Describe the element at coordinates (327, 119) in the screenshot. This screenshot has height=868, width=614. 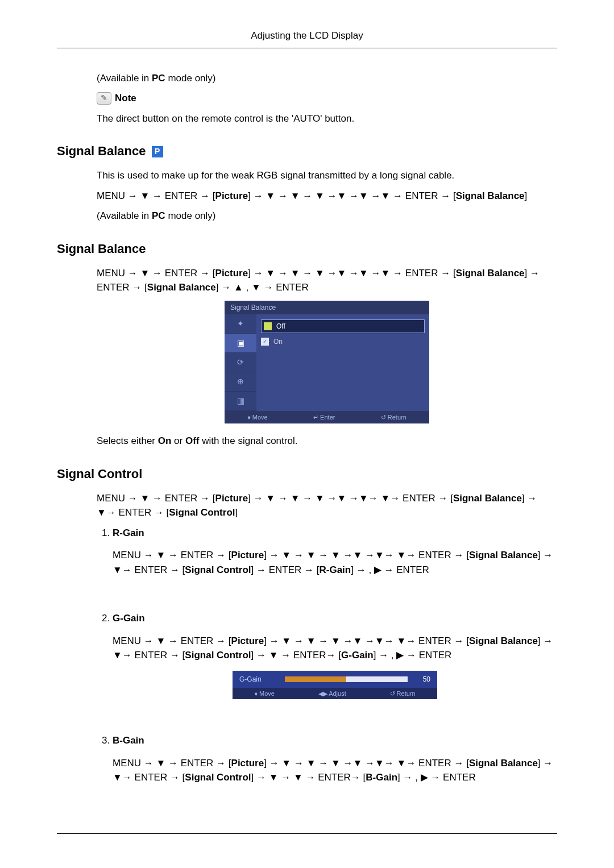
I see `note-text: The direct button on the remote control …` at that location.